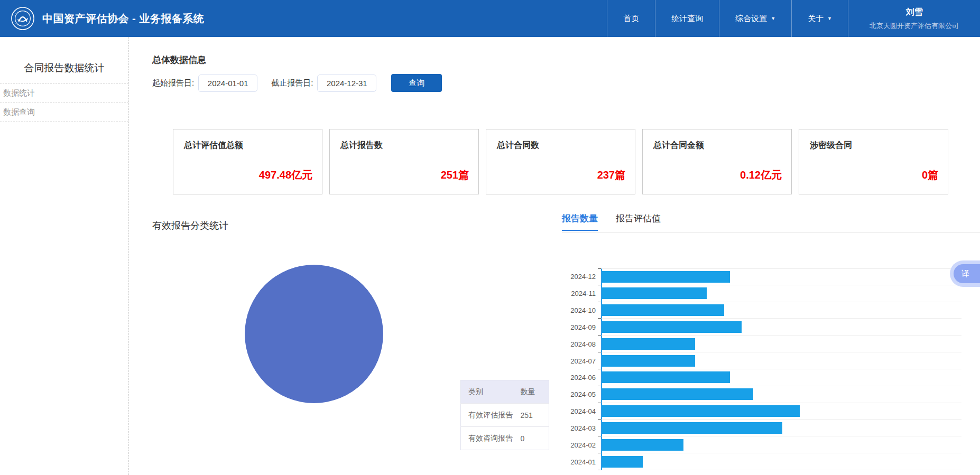 The height and width of the screenshot is (475, 980). I want to click on stat-card-value: 0.12亿元, so click(761, 175).